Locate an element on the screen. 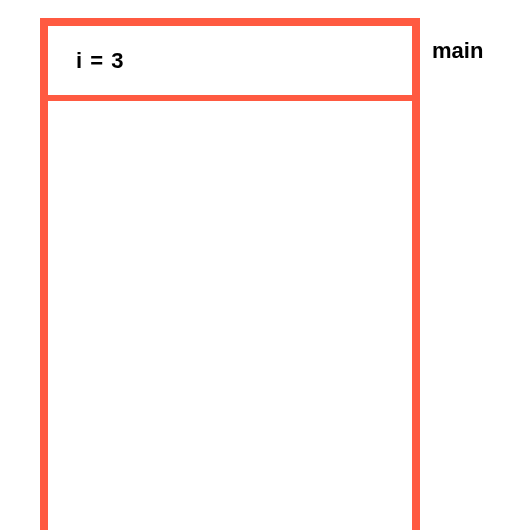 This screenshot has width=528, height=530. frame-variable: i = 3 is located at coordinates (100, 61).